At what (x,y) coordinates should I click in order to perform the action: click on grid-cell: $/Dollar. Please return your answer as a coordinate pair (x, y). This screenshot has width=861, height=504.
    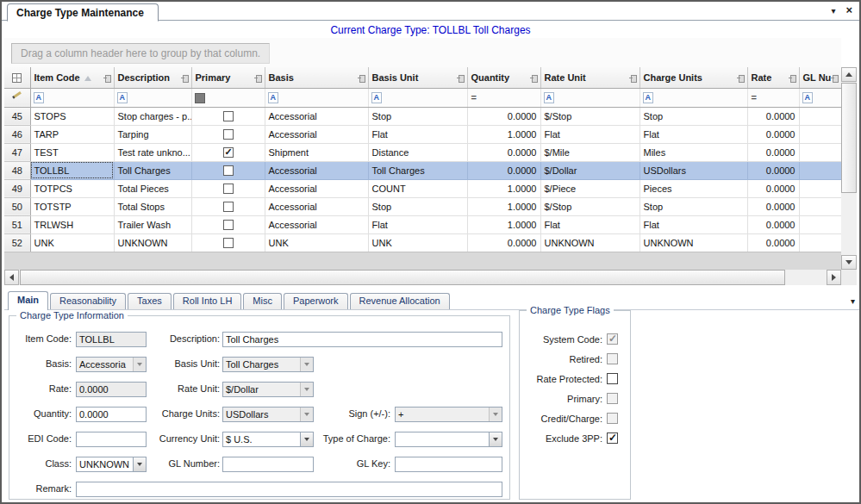
    Looking at the image, I should click on (590, 171).